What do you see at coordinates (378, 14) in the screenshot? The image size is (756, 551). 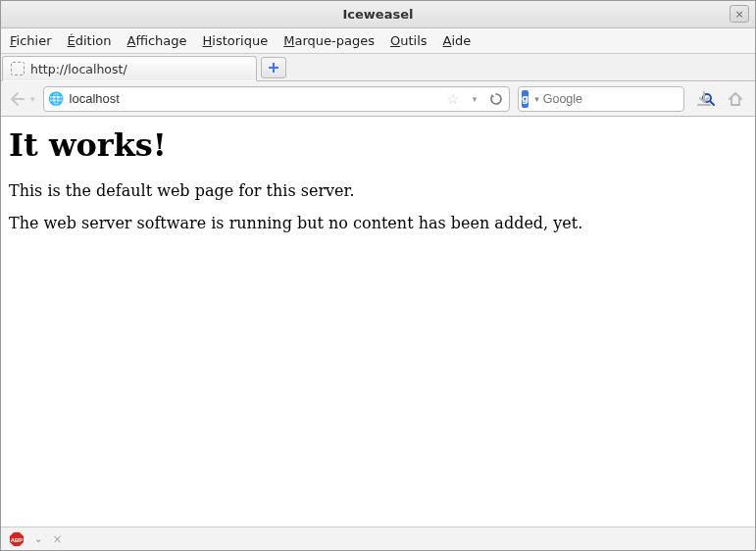 I see `window-title: Iceweasel` at bounding box center [378, 14].